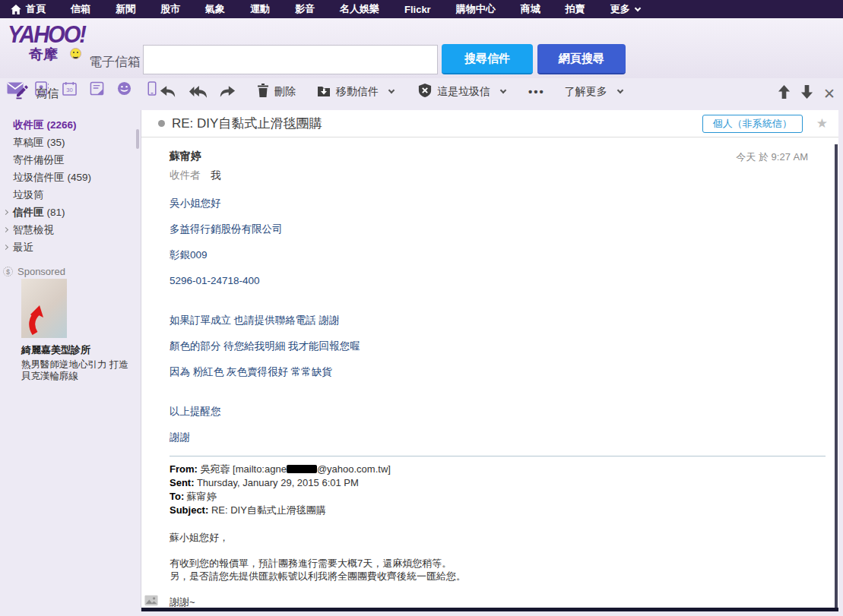 Image resolution: width=843 pixels, height=616 pixels. Describe the element at coordinates (28, 9) in the screenshot. I see `nav-item-home: 首頁` at that location.